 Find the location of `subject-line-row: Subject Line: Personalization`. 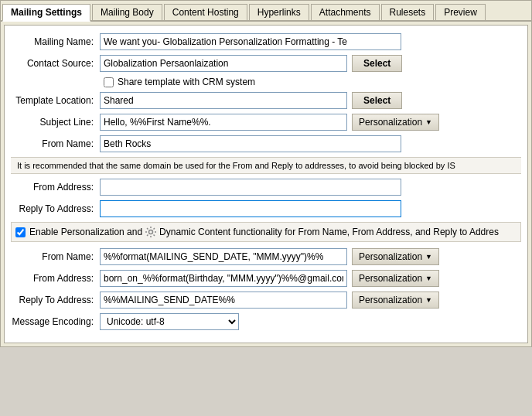

subject-line-row: Subject Line: Personalization is located at coordinates (266, 122).